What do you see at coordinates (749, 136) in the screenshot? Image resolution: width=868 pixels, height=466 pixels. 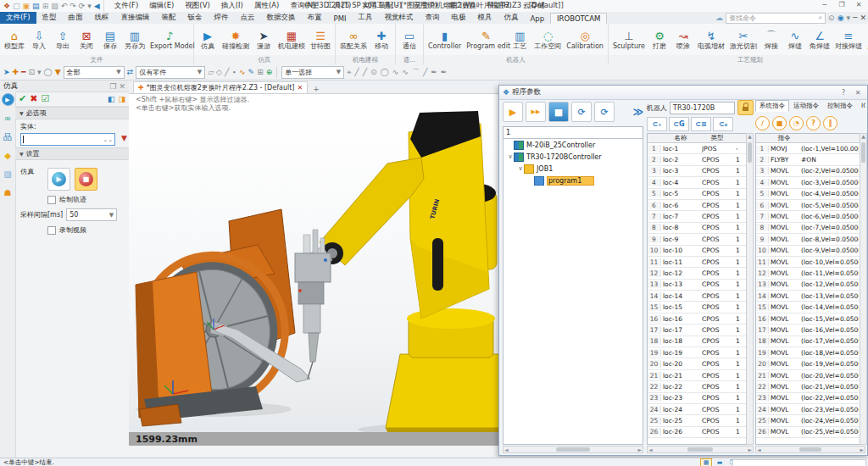 I see `scroll-up-icon: ▲` at bounding box center [749, 136].